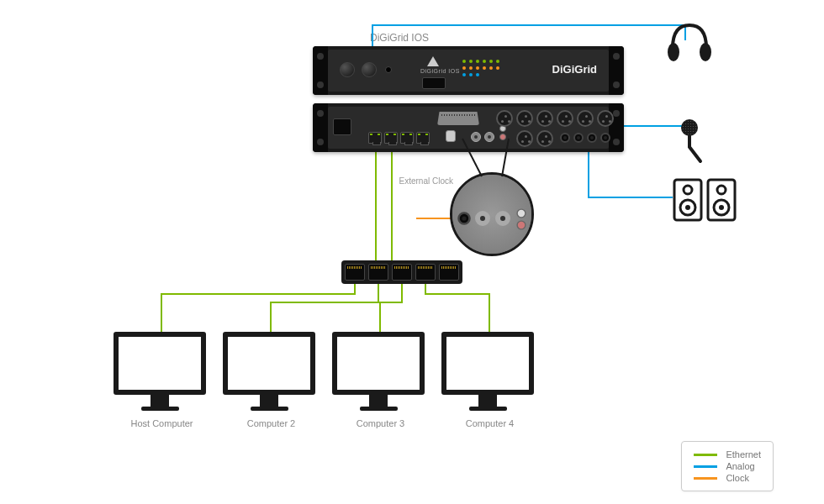 The width and height of the screenshot is (824, 504). I want to click on computer-label: Computer 4, so click(489, 423).